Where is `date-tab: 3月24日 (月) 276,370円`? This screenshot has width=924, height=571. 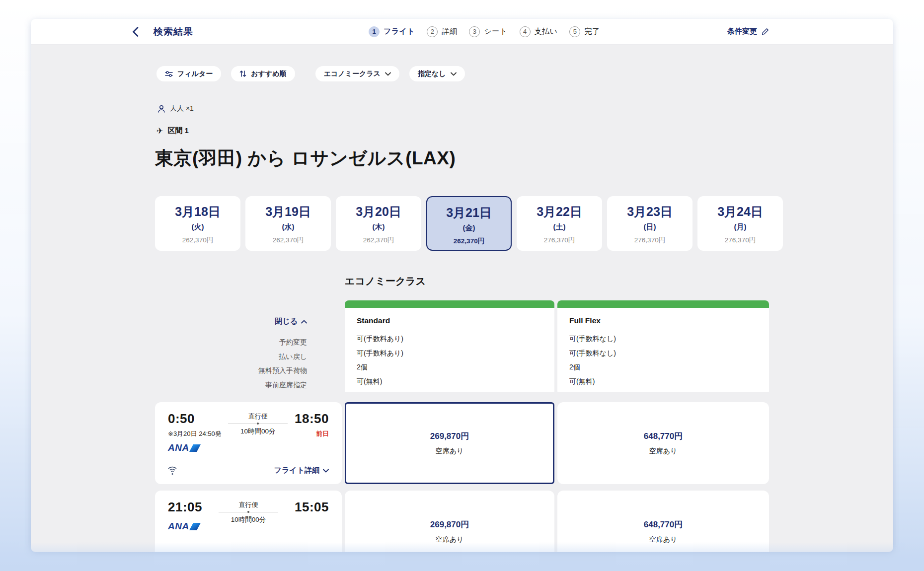 date-tab: 3月24日 (月) 276,370円 is located at coordinates (740, 223).